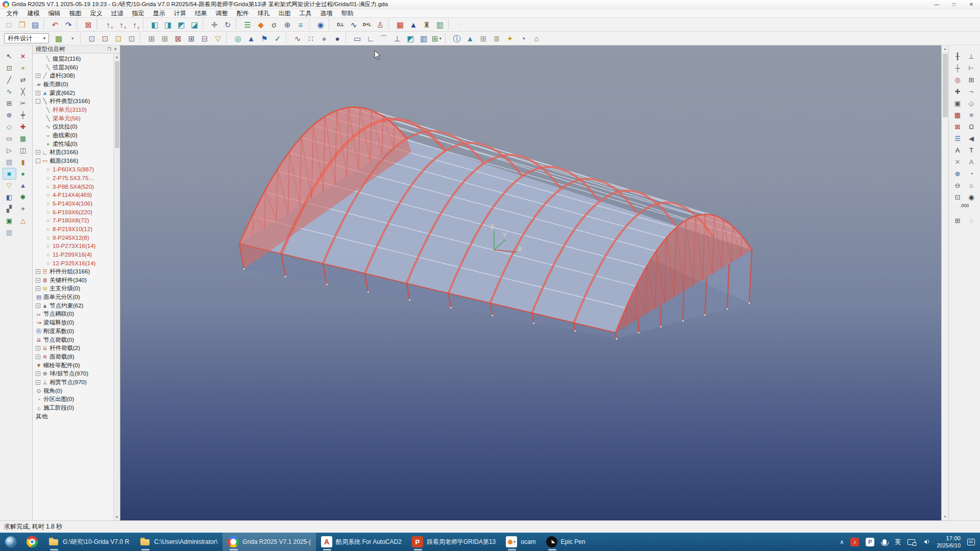  Describe the element at coordinates (454, 542) in the screenshot. I see `taskbar-ppt-button: P 跟着周老师学GRIDA第13` at that location.